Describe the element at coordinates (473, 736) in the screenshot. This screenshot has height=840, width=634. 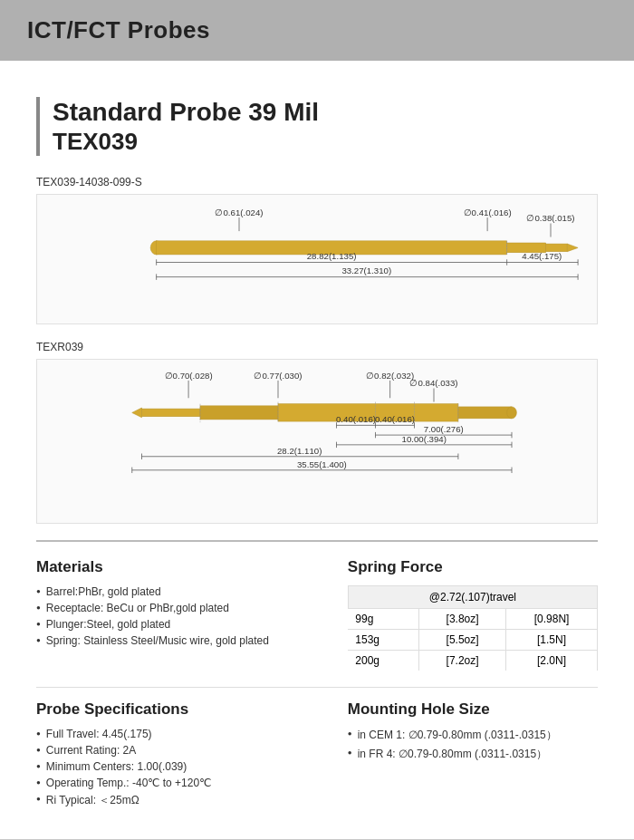
I see `mounting-item-1: in CEM 1: ∅0.79-0.80mm (.0311-.0315）` at that location.